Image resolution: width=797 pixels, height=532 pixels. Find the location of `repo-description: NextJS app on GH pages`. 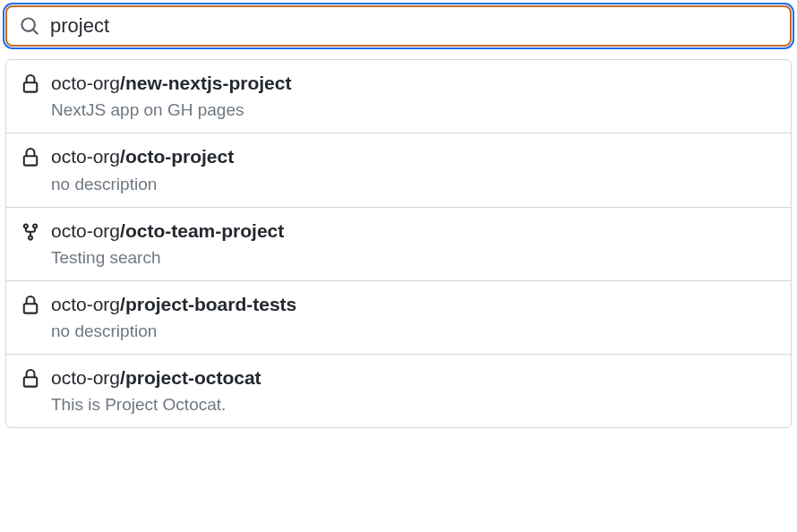

repo-description: NextJS app on GH pages is located at coordinates (171, 110).